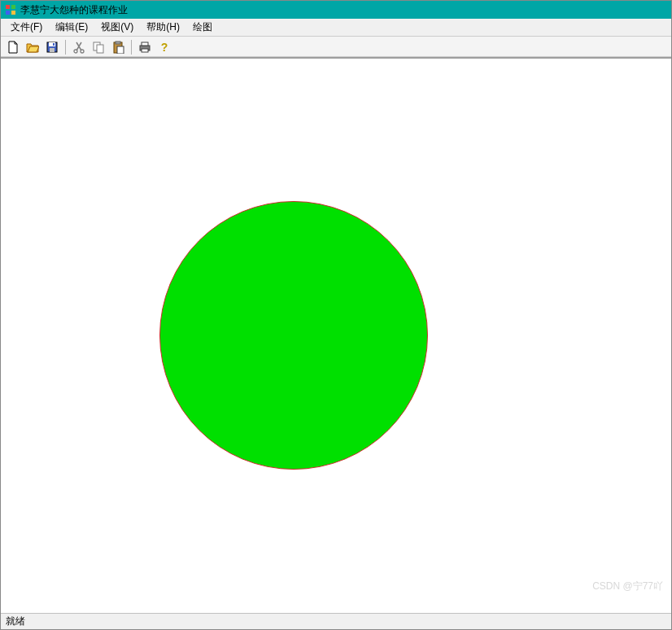 The height and width of the screenshot is (630, 672). Describe the element at coordinates (336, 10) in the screenshot. I see `titlebar: 李慧宁大怨种的课程作业` at that location.